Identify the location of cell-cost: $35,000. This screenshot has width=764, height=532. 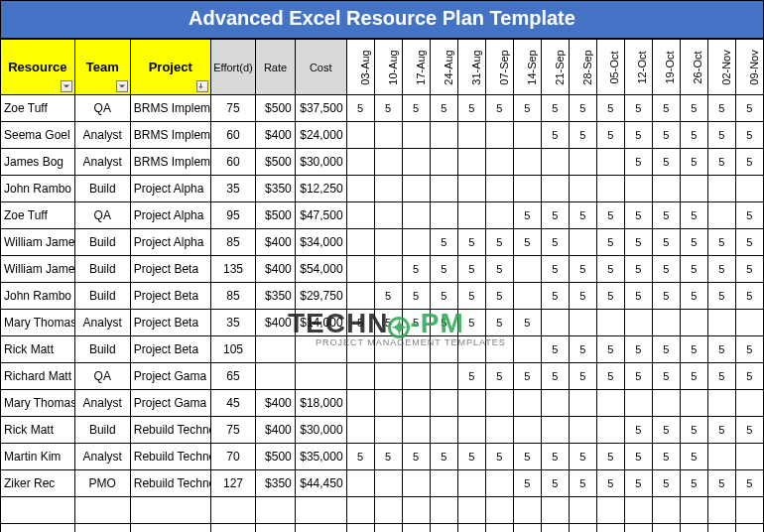
(320, 457).